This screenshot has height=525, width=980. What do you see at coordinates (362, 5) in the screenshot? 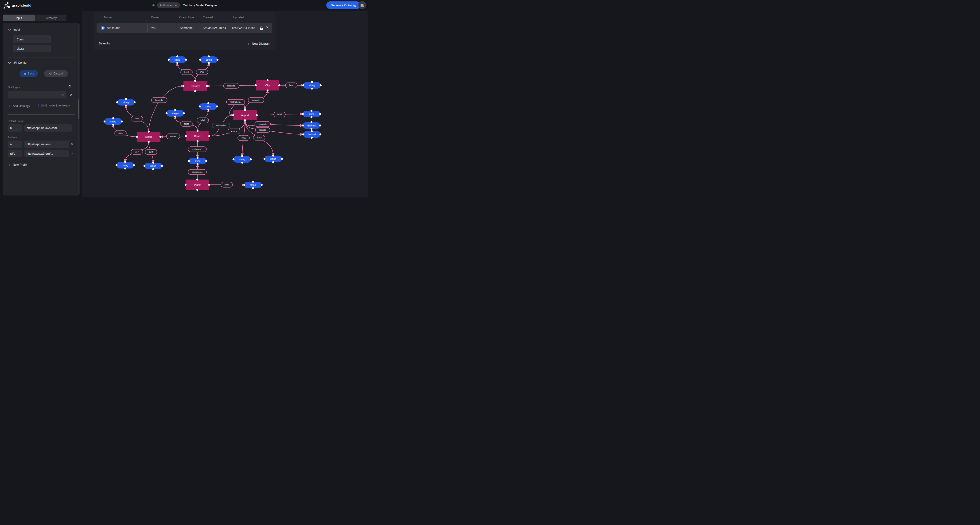
I see `toggle-side-panel-button` at bounding box center [362, 5].